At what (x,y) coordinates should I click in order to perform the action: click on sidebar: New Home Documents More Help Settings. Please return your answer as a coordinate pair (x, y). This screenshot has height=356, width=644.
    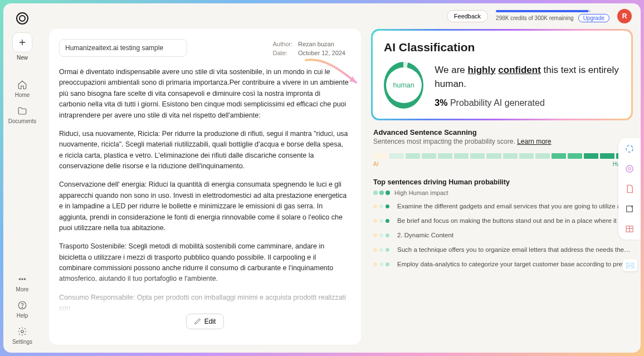
    Looking at the image, I should click on (22, 178).